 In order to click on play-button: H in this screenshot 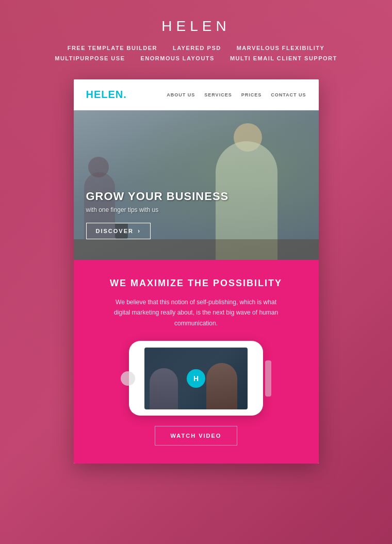, I will do `click(196, 378)`.